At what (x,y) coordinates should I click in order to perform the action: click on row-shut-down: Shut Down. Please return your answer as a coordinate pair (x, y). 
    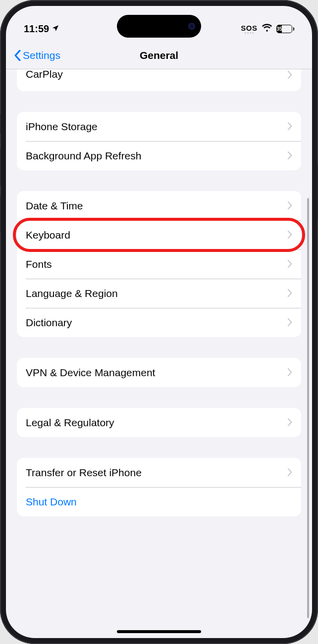
    Looking at the image, I should click on (159, 502).